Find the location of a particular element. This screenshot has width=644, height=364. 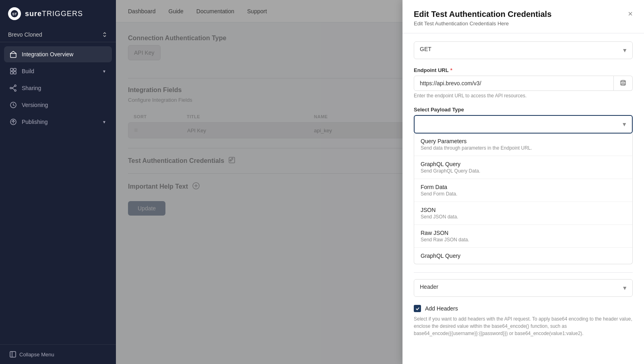

collapse-menu-button: Collapse Menu is located at coordinates (58, 354).